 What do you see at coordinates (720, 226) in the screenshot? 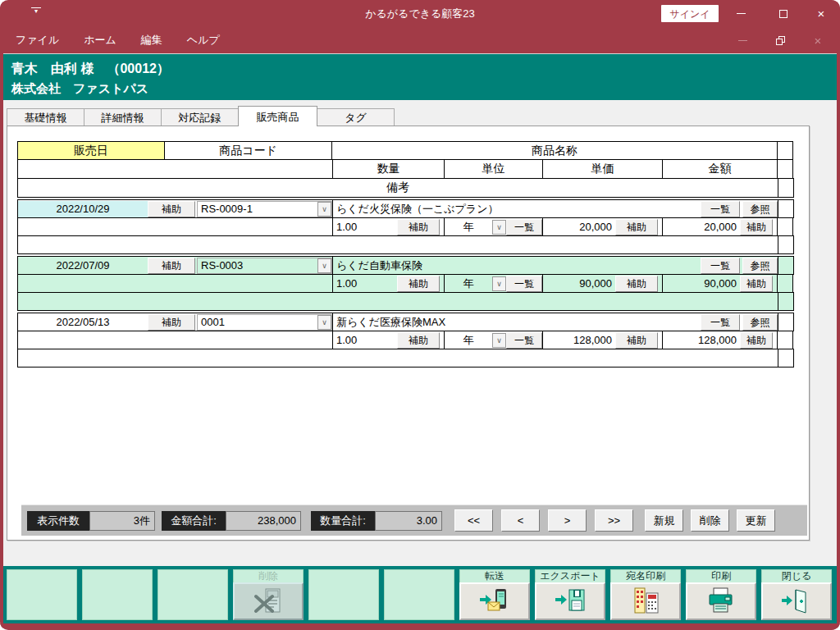
I see `amount-cell: 20,000補助` at bounding box center [720, 226].